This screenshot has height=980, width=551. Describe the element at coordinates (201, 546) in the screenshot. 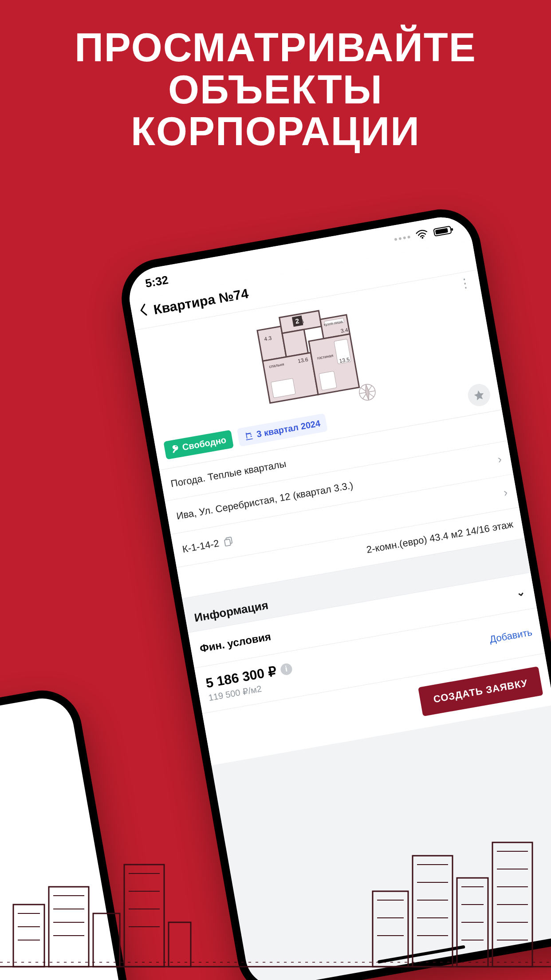

I see `unit-code: К-1-14-2` at that location.